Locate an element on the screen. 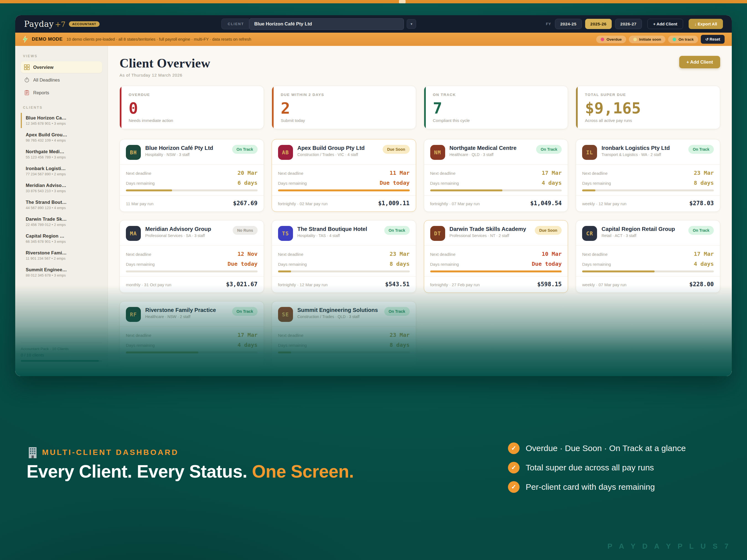  accountant-badge: ACCOUNTANT is located at coordinates (84, 24).